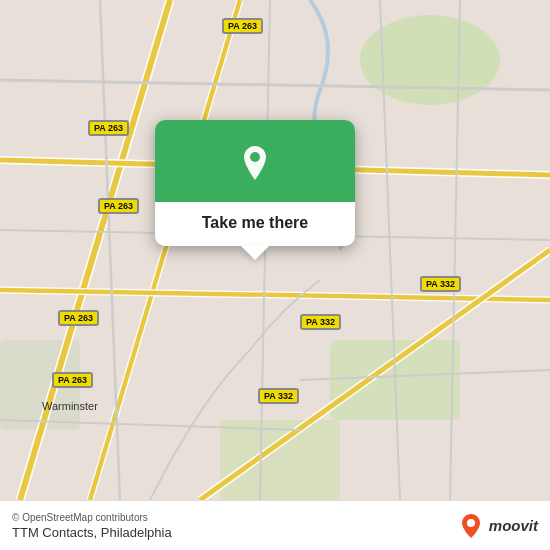  Describe the element at coordinates (471, 526) in the screenshot. I see `moovit-pin-icon` at that location.